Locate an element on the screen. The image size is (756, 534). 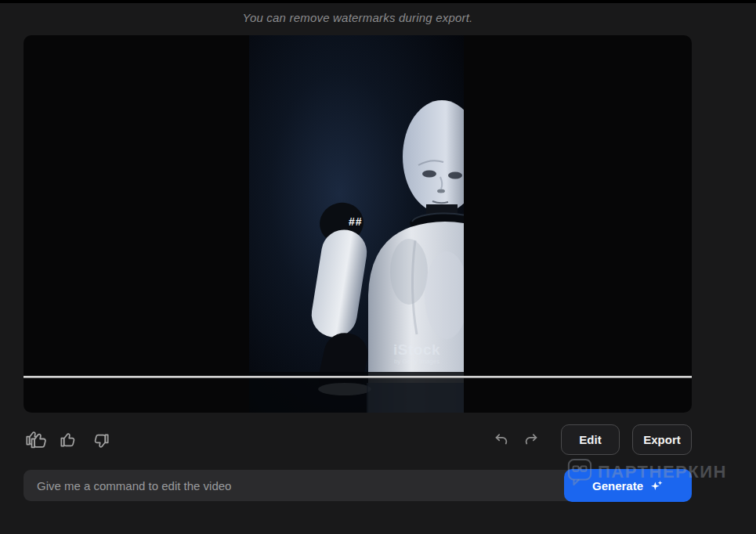
thumbs-down-icon is located at coordinates (100, 442).